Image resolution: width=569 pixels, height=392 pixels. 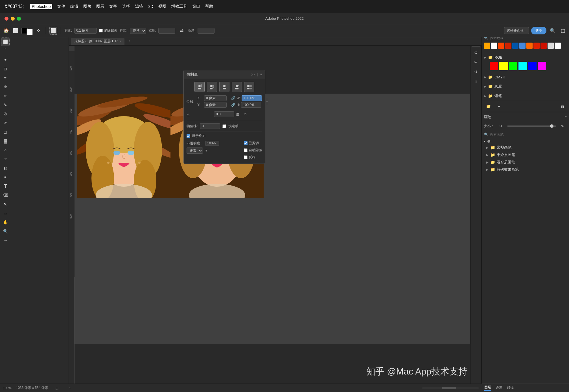 I want to click on swatch-red2, so click(x=537, y=46).